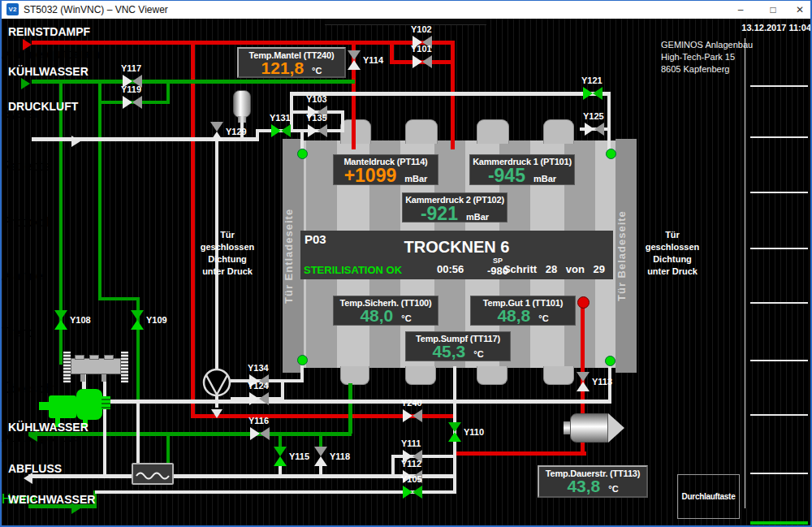 The height and width of the screenshot is (527, 812). I want to click on step-counter: Schritt 28 von 29, so click(554, 270).